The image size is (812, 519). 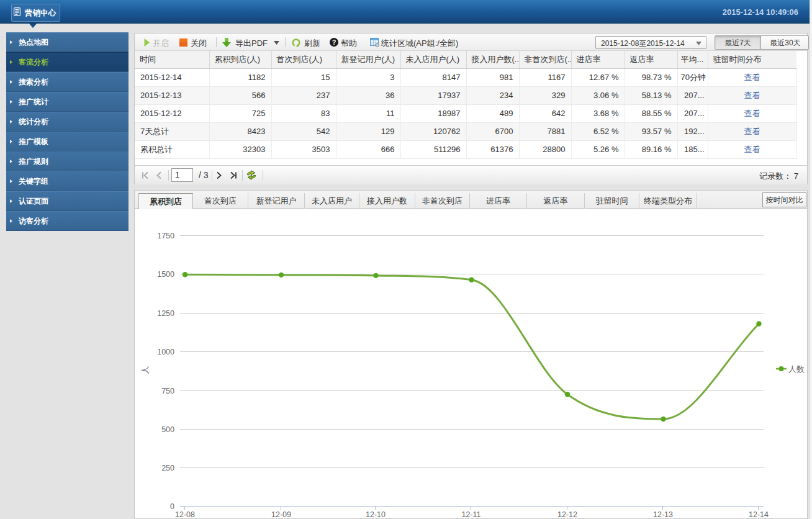 What do you see at coordinates (173, 507) in the screenshot?
I see `svg-text: 0` at bounding box center [173, 507].